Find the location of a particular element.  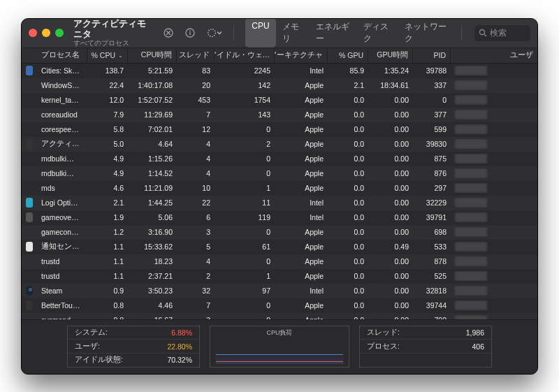

threads: 10 is located at coordinates (196, 188).